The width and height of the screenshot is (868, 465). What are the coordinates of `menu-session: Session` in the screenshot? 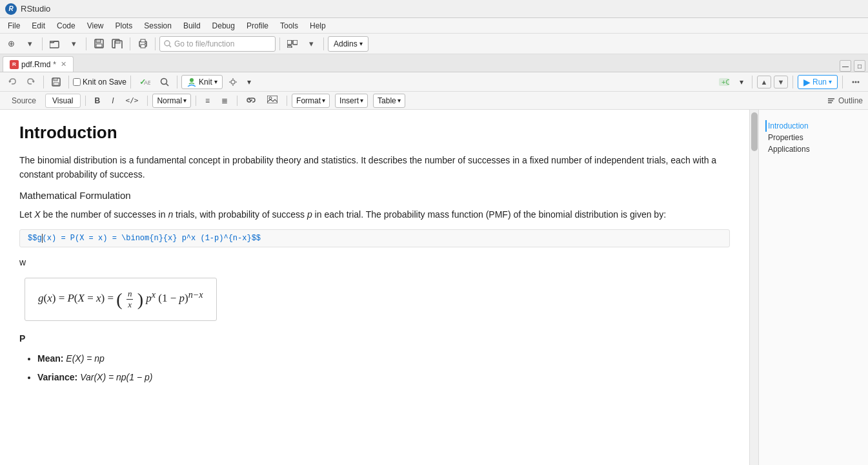 It's located at (157, 26).